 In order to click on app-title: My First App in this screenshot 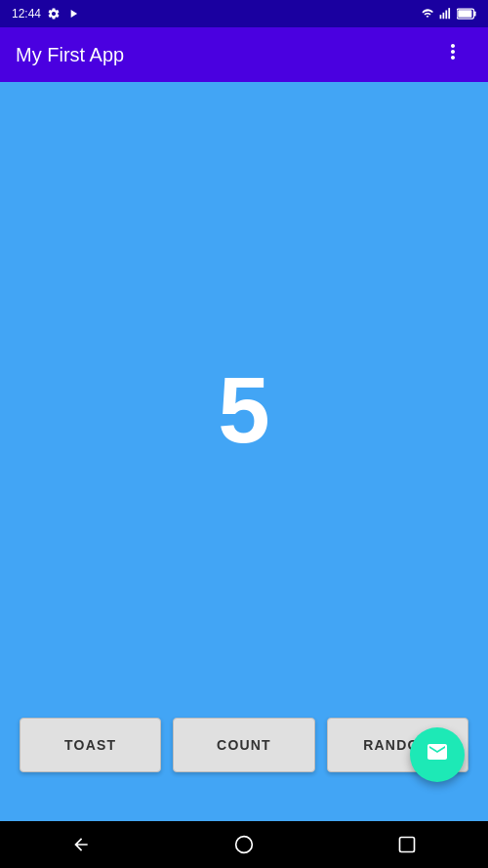, I will do `click(70, 55)`.